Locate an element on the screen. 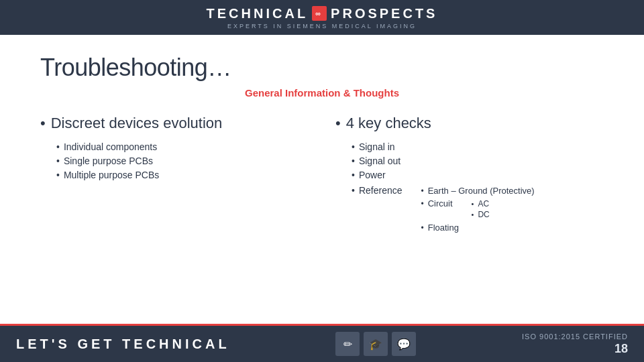 Image resolution: width=644 pixels, height=362 pixels. header-title: TECHNICAL ∞ PROSPECTS is located at coordinates (322, 13).